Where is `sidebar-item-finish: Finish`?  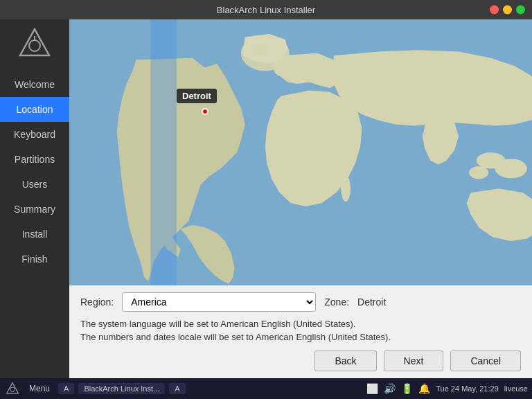
sidebar-item-finish: Finish is located at coordinates (35, 259).